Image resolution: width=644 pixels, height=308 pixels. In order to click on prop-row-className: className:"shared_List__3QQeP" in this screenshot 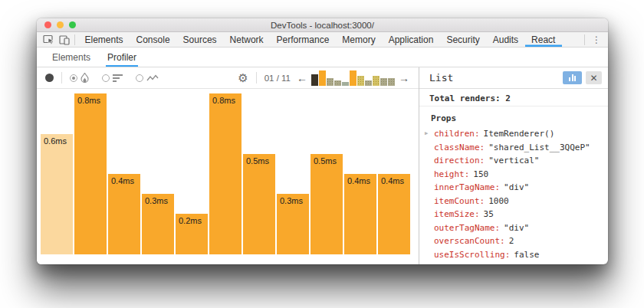, I will do `click(514, 149)`.